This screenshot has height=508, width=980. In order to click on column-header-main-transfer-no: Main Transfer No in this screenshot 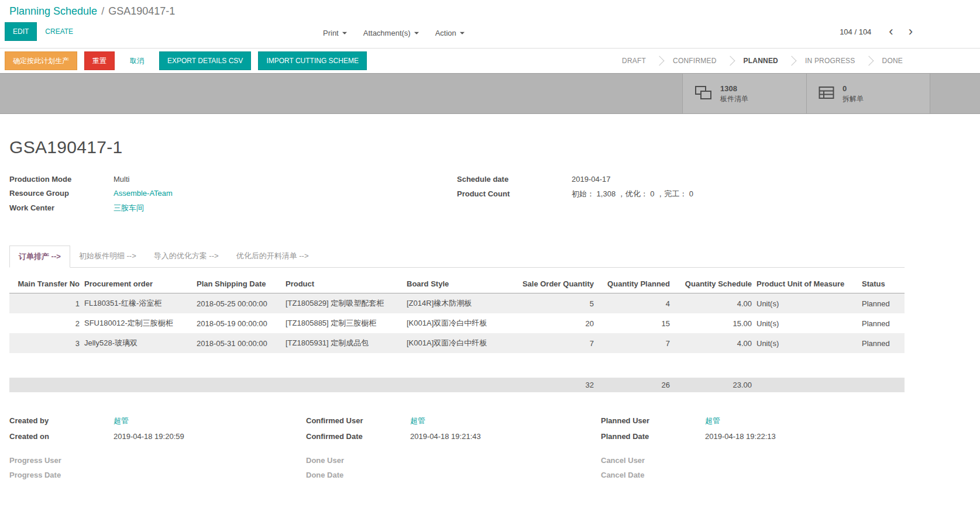, I will do `click(46, 284)`.